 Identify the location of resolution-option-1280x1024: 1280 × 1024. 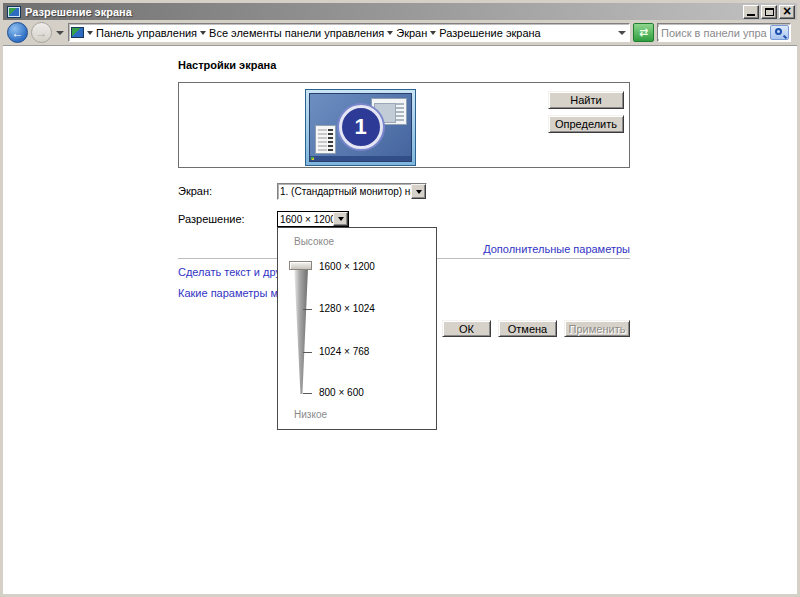
(347, 308).